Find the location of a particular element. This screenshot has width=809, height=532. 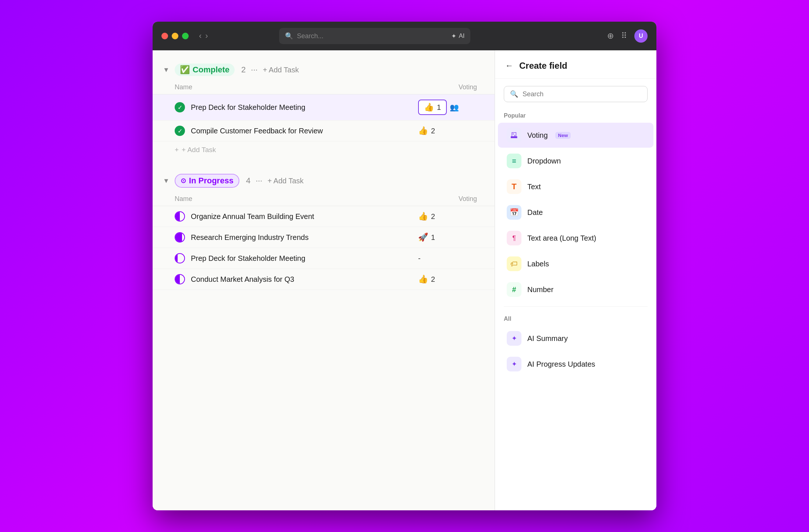

field-item-text: T Text is located at coordinates (576, 187).